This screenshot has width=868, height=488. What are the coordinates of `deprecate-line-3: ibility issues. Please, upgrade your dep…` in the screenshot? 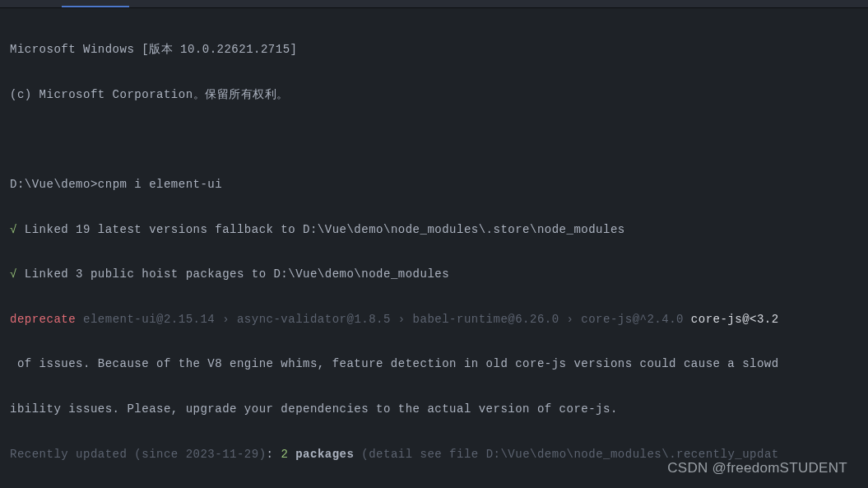 It's located at (434, 410).